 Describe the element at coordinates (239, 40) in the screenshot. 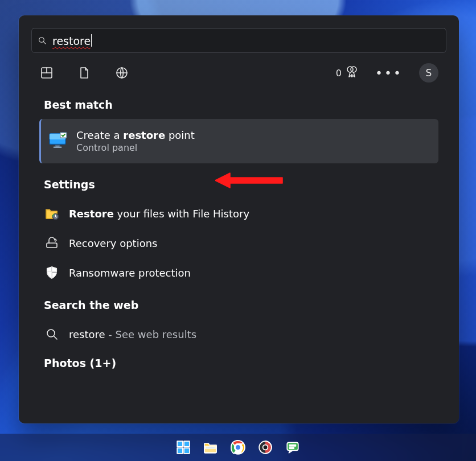

I see `search-box: restore` at that location.